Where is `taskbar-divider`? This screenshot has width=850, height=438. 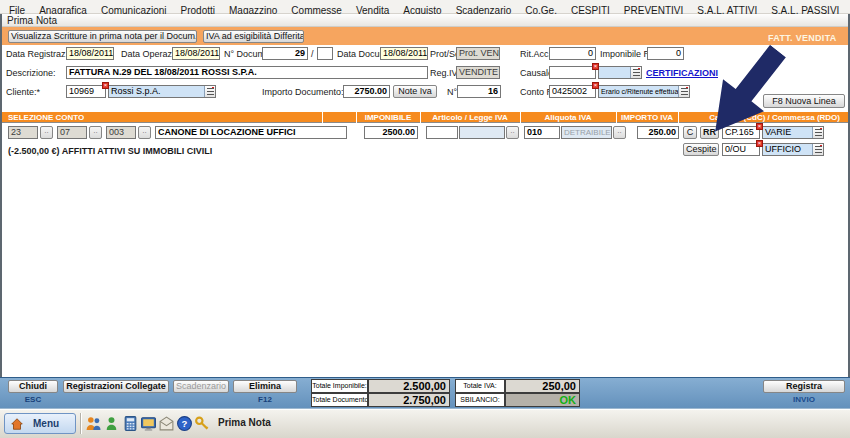 taskbar-divider is located at coordinates (80, 424).